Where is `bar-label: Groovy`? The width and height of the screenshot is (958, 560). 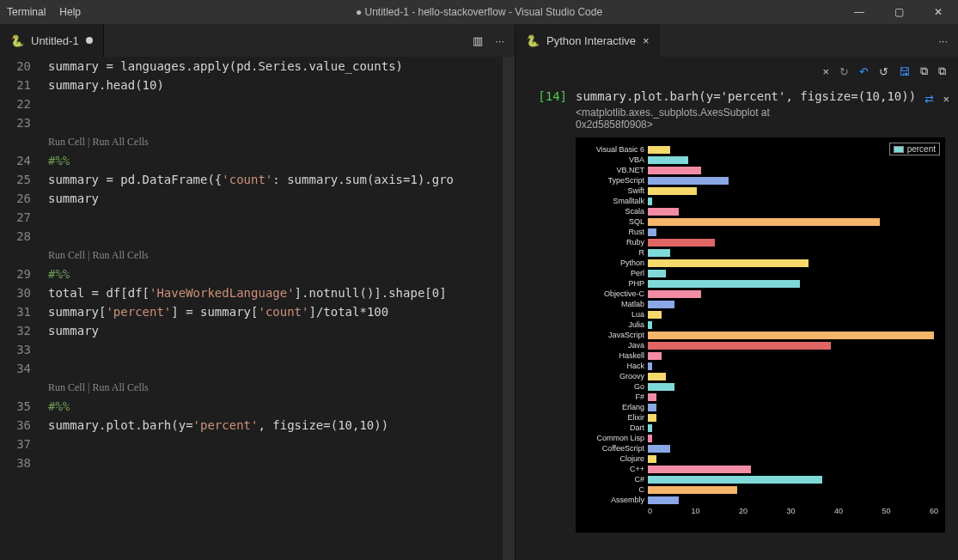
bar-label: Groovy is located at coordinates (615, 376).